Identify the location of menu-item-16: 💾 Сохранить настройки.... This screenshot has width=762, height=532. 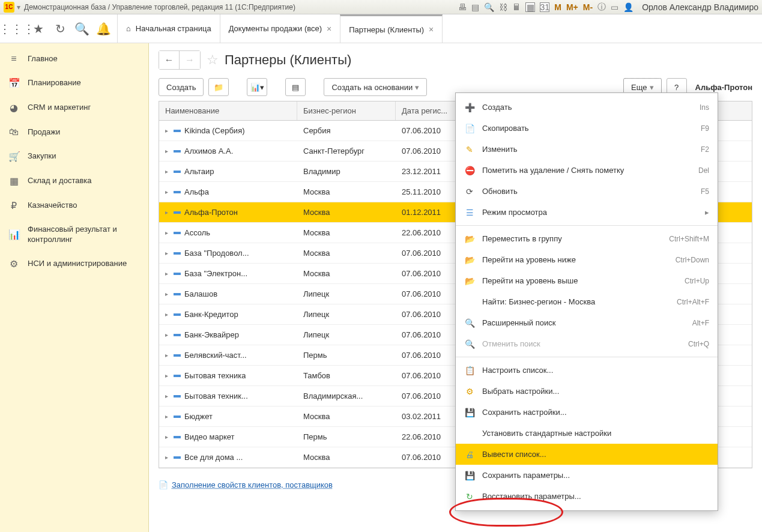
(587, 412).